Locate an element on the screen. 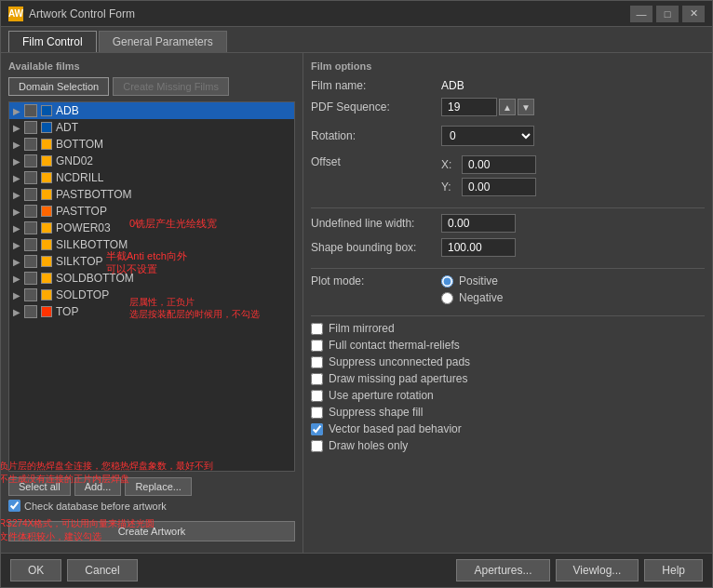  viewlog-button: Viewlog... is located at coordinates (598, 570).